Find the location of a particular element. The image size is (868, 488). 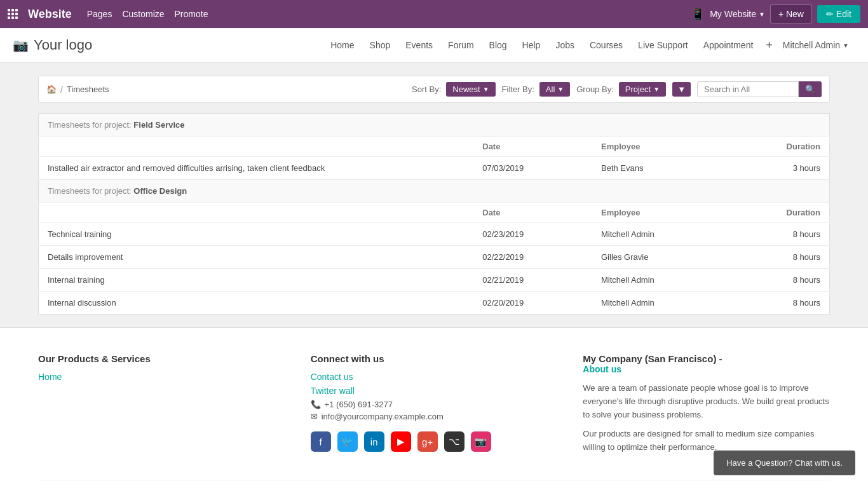

sort-group: Sort By: Newest ▼ is located at coordinates (454, 89).